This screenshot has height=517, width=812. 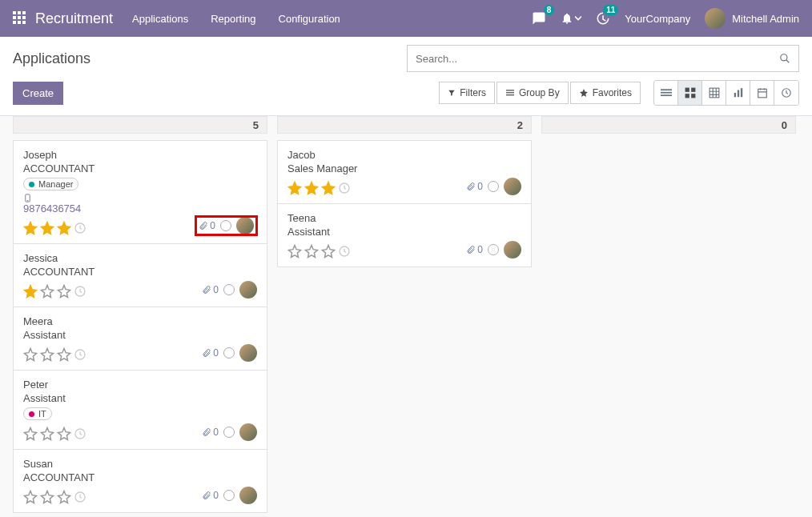 What do you see at coordinates (160, 19) in the screenshot?
I see `nav-applications: Applications` at bounding box center [160, 19].